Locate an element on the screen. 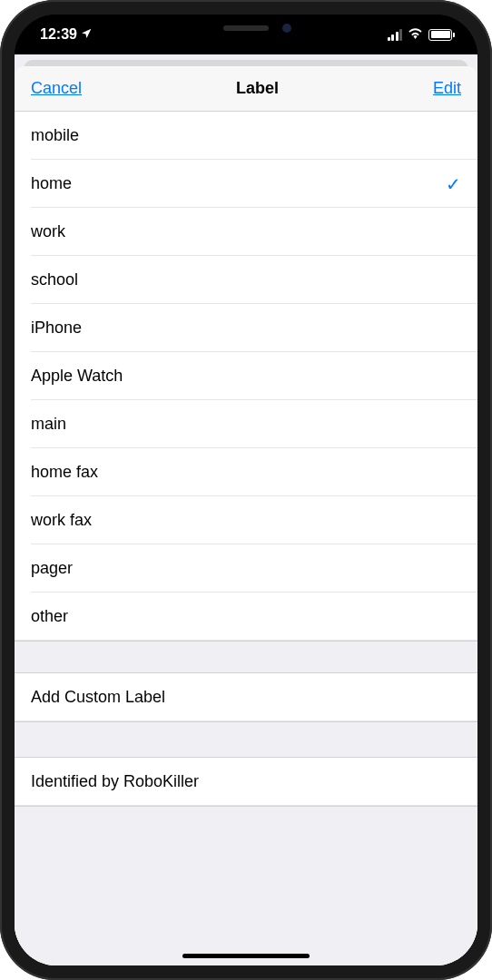  identified-by-text: Identified by RoboKiller is located at coordinates (114, 782).